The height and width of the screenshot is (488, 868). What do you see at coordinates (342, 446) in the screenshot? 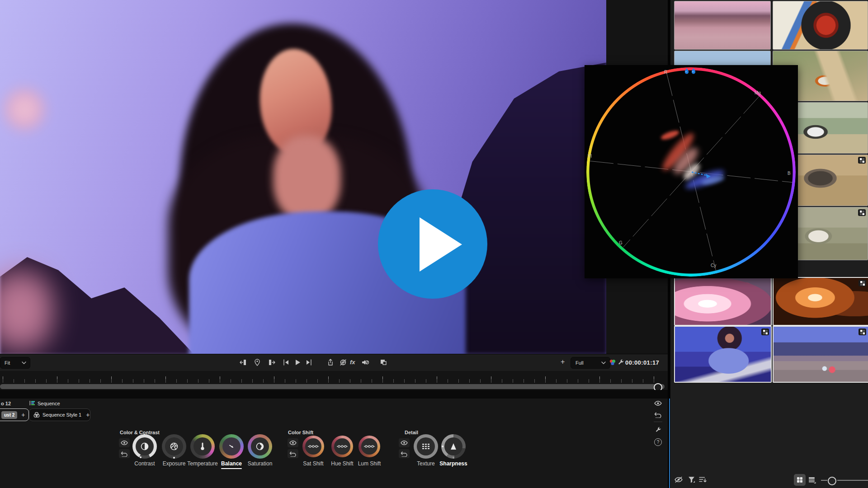
I see `hue-shift-knob` at bounding box center [342, 446].